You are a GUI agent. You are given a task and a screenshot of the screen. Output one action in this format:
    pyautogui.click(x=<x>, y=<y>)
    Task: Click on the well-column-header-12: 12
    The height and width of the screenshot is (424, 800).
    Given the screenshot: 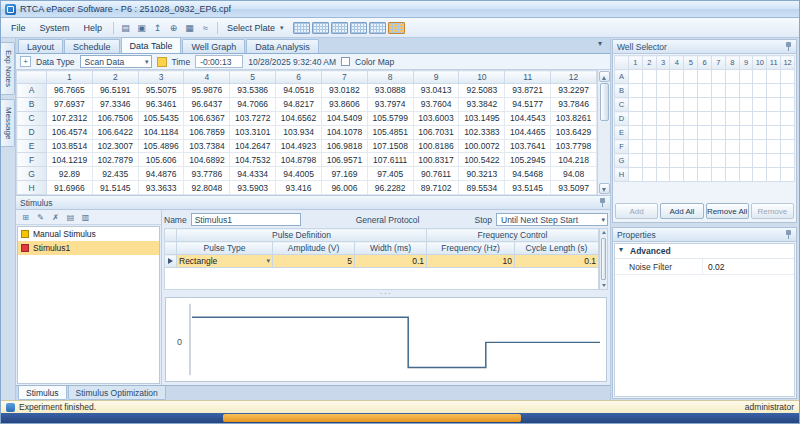 What is the action you would take?
    pyautogui.click(x=788, y=63)
    